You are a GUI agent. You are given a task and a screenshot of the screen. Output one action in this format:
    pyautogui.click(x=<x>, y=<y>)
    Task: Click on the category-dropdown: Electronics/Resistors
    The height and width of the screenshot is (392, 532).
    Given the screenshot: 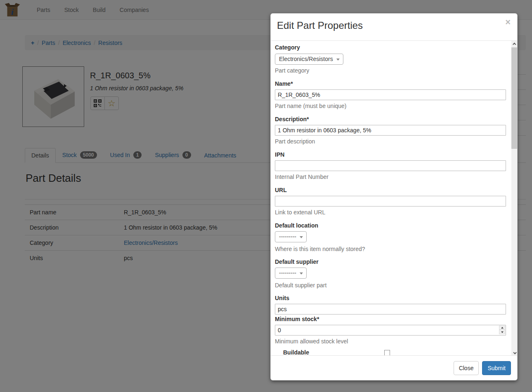 What is the action you would take?
    pyautogui.click(x=309, y=59)
    